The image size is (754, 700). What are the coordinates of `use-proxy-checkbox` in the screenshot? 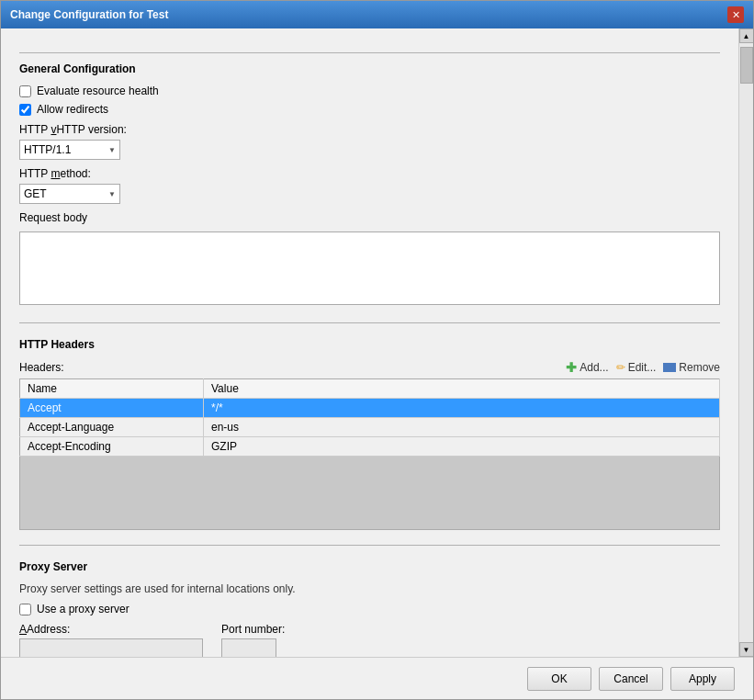 It's located at (26, 610).